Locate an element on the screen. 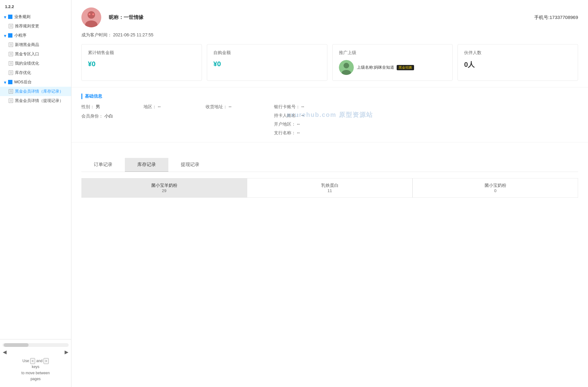 This screenshot has height=387, width=588. doc-icon-my-performance: 目 is located at coordinates (11, 63).